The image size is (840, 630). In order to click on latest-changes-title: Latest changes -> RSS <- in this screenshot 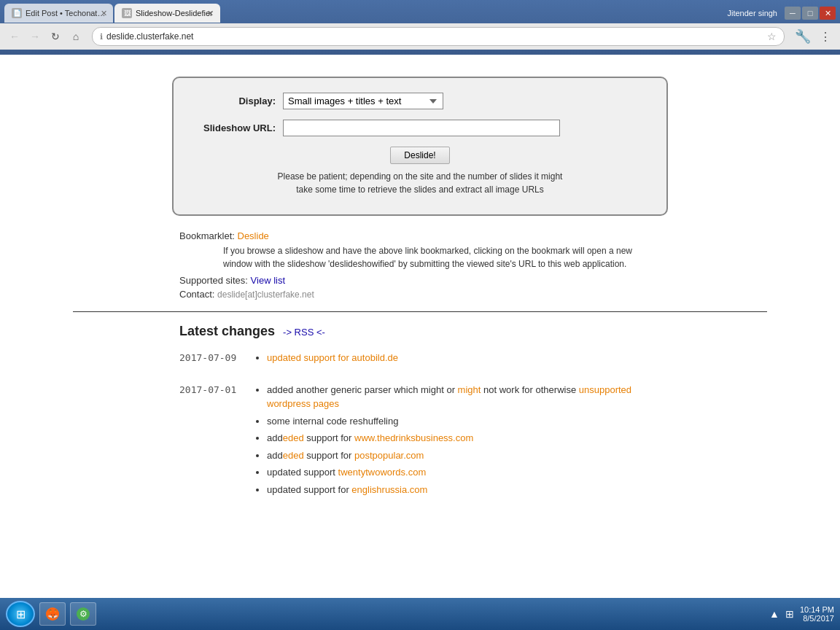, I will do `click(420, 331)`.